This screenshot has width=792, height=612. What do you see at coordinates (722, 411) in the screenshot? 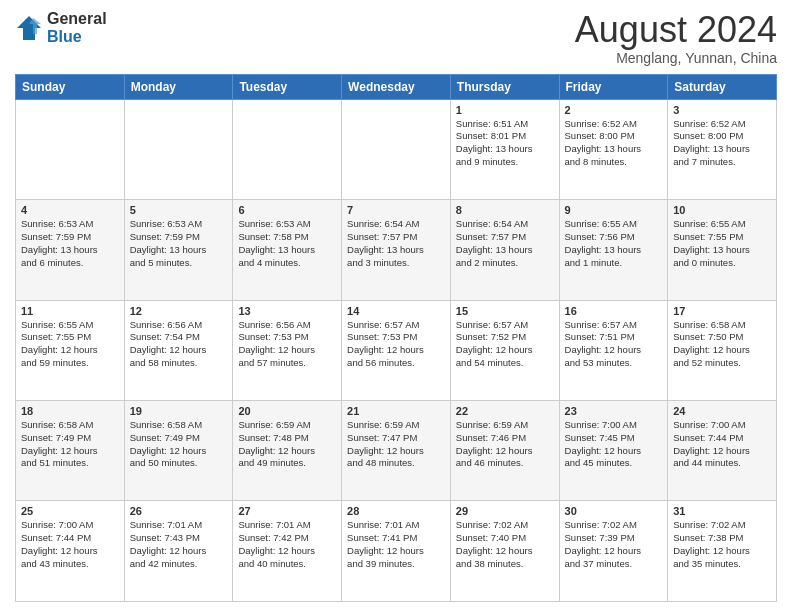
I see `day-number: 24` at bounding box center [722, 411].